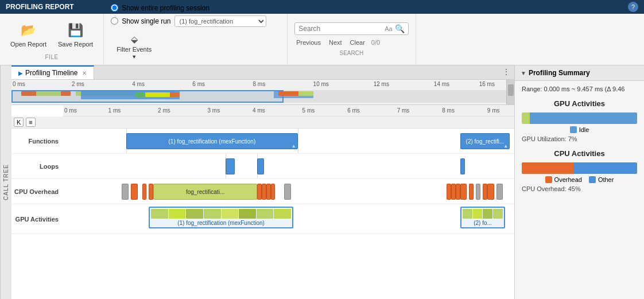  Describe the element at coordinates (580, 118) in the screenshot. I see `gpu-bar-chart` at that location.